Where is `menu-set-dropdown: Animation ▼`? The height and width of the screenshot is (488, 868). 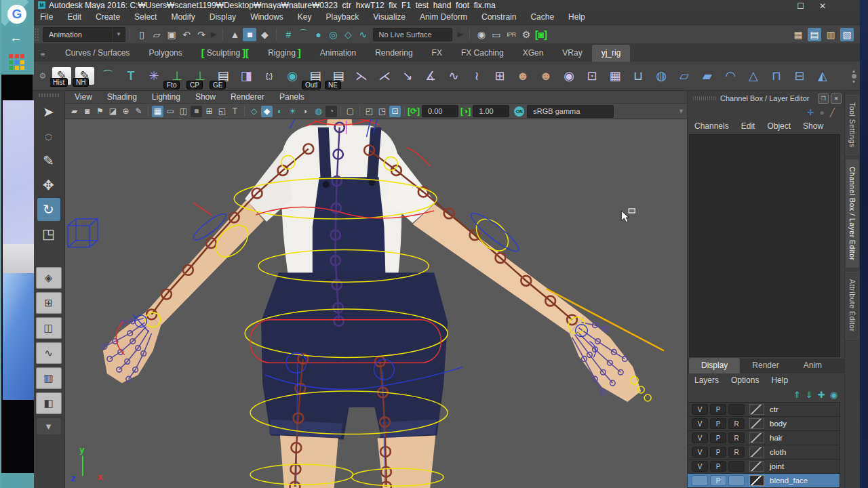
menu-set-dropdown: Animation ▼ is located at coordinates (84, 35).